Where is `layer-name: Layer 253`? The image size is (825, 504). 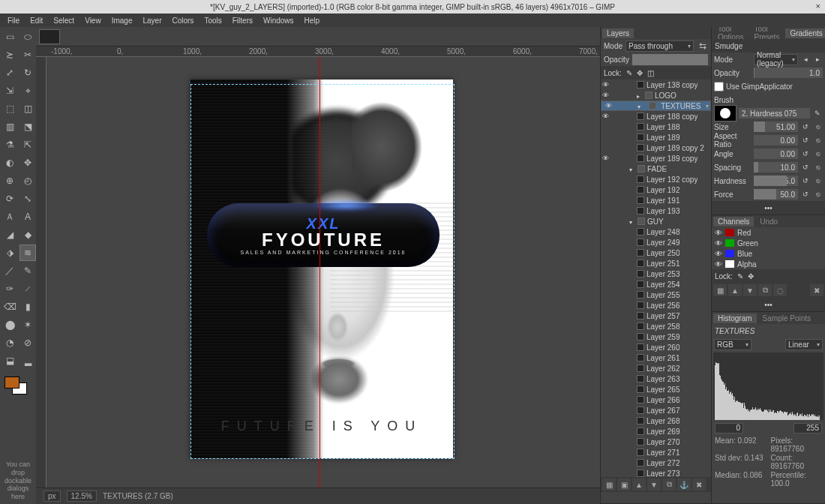 layer-name: Layer 253 is located at coordinates (663, 274).